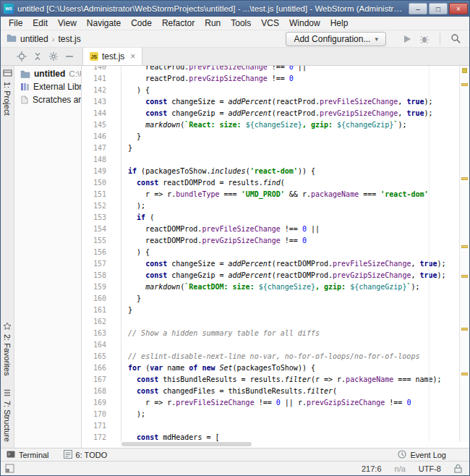 This screenshot has width=470, height=476. Describe the element at coordinates (270, 391) in the screenshot. I see `code-line: 168 const changedFiles = thisBundleResul…` at that location.